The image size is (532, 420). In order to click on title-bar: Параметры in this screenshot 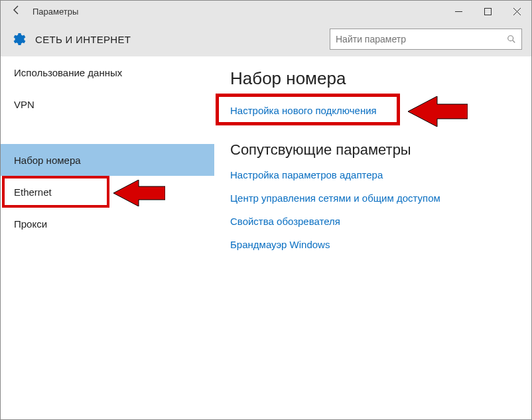, I will do `click(266, 11)`.